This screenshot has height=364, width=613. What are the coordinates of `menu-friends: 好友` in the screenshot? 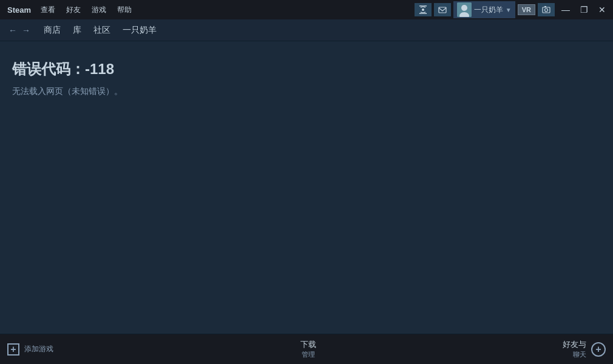 It's located at (73, 10).